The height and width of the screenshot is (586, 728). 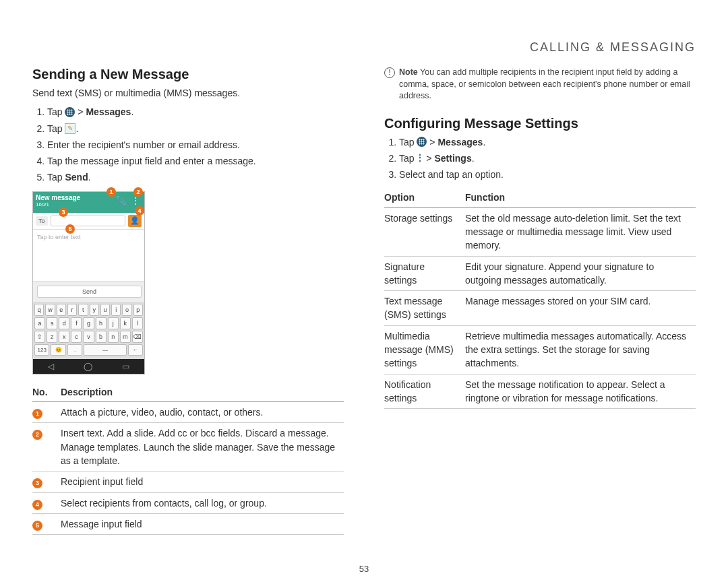 I want to click on kbd-row-4: 123😊.—←, so click(x=89, y=350).